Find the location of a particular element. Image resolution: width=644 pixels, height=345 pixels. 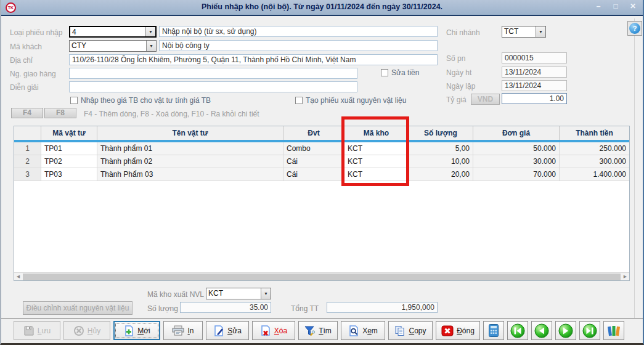

cell-so-luong: 10,00 is located at coordinates (441, 161).